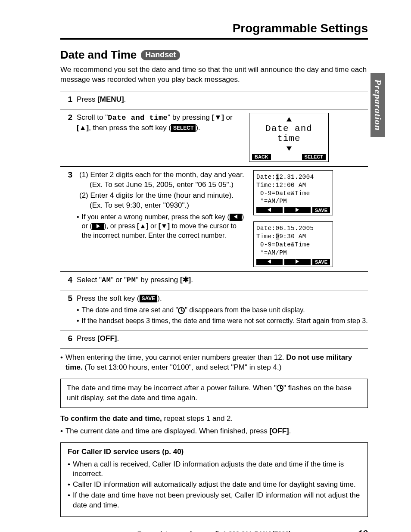 The image size is (411, 532). Describe the element at coordinates (68, 100) in the screenshot. I see `step-number: 1` at that location.